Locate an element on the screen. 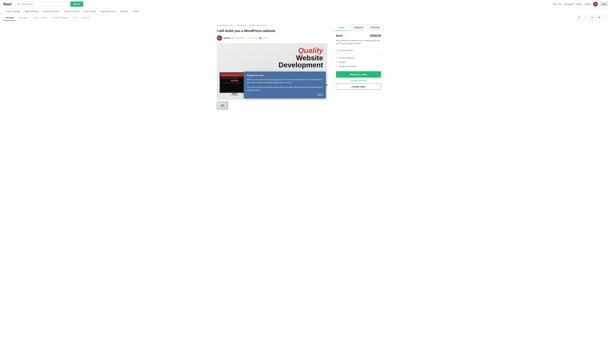 The width and height of the screenshot is (611, 364). search-icon: 🔍 is located at coordinates (18, 4).